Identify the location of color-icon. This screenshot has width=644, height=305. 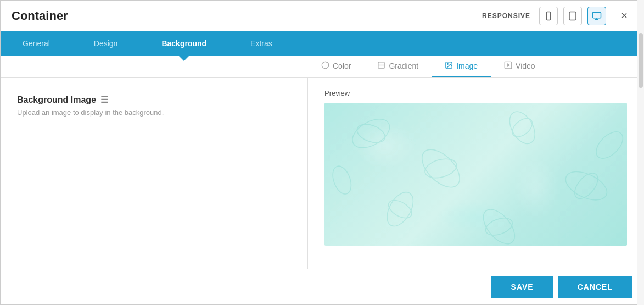
(325, 66).